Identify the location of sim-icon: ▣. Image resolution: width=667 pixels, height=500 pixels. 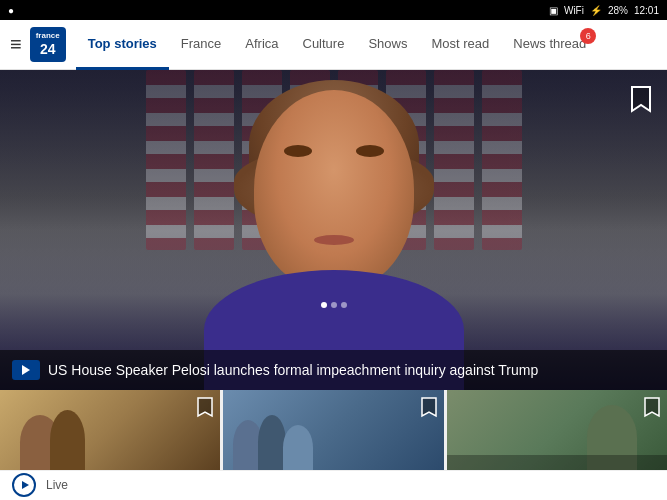
(554, 10).